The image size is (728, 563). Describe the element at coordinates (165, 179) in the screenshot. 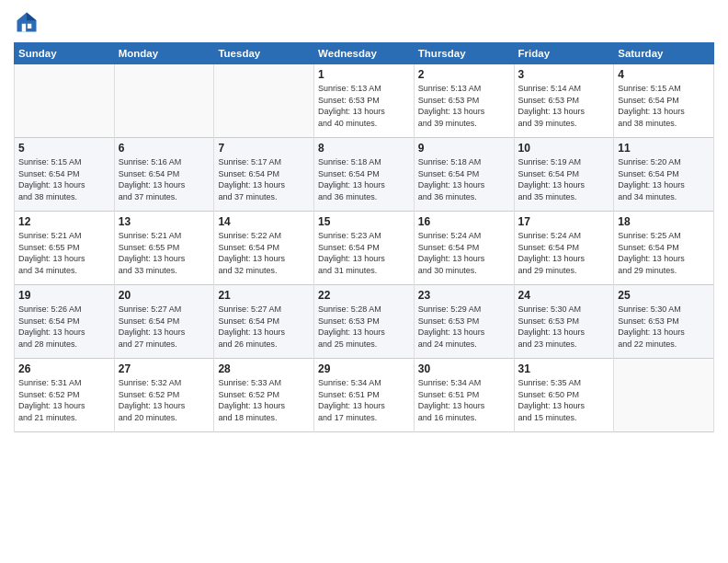

I see `day-info: Sunrise: 5:16 AM Sunset: 6:54 PM Dayligh…` at that location.